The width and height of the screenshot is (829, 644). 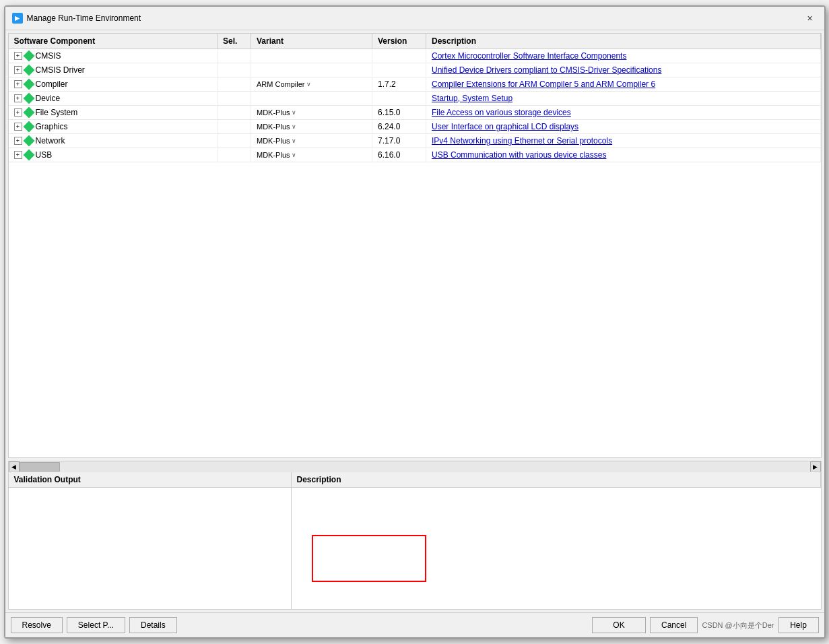 I want to click on select-pack-button: Select P..., so click(x=96, y=625).